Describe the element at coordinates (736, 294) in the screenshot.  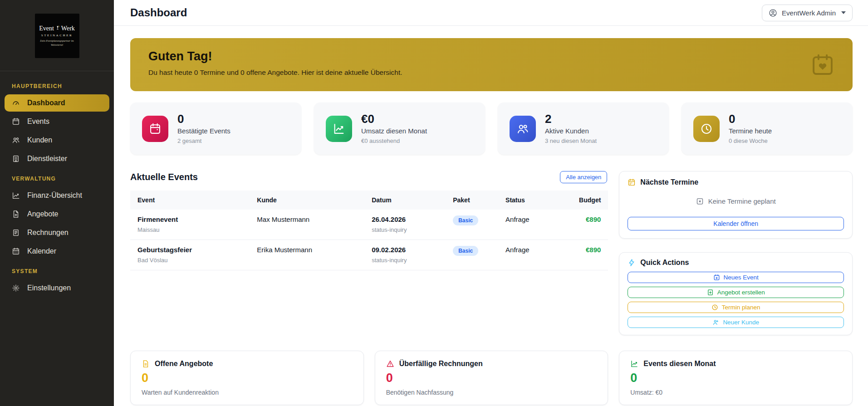
I see `quick-actions-panel: Quick Actions Neues Event Angebot erstel…` at that location.